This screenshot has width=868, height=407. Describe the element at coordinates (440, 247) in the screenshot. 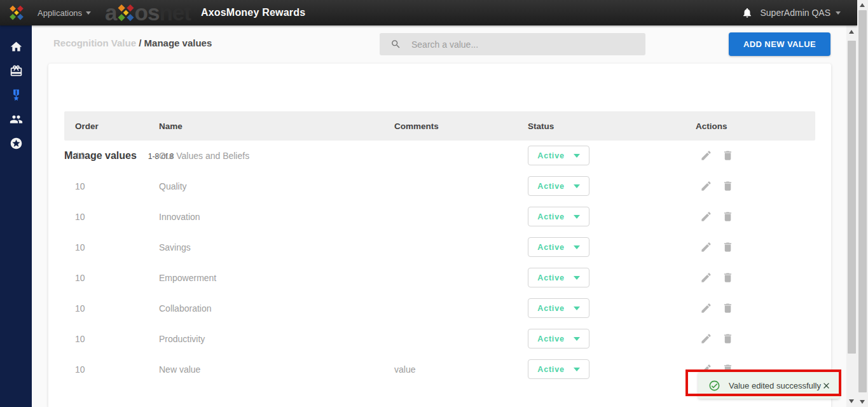

I see `table-row: 10 Savings Active` at that location.